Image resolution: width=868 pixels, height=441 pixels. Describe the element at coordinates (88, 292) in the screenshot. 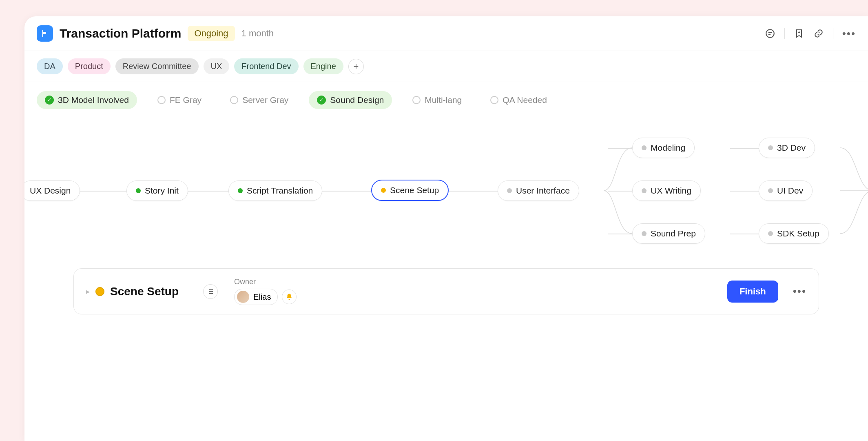

I see `caret-right-icon: ▸` at that location.